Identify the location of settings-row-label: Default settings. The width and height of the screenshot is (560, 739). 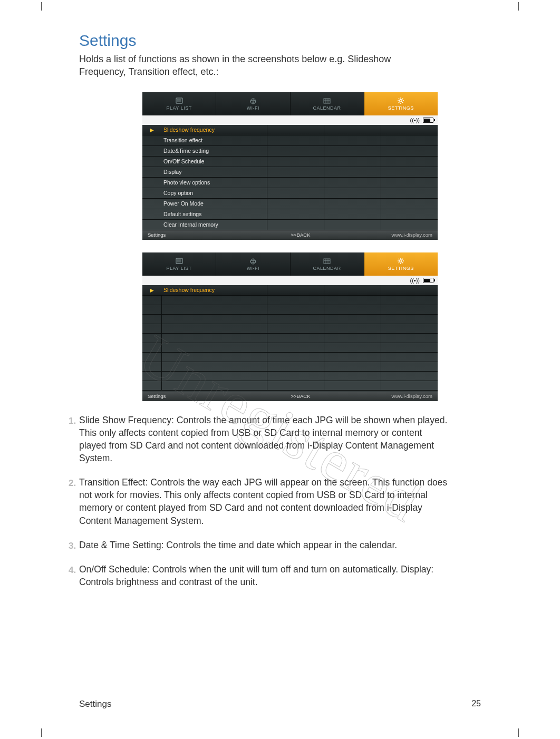
(214, 214).